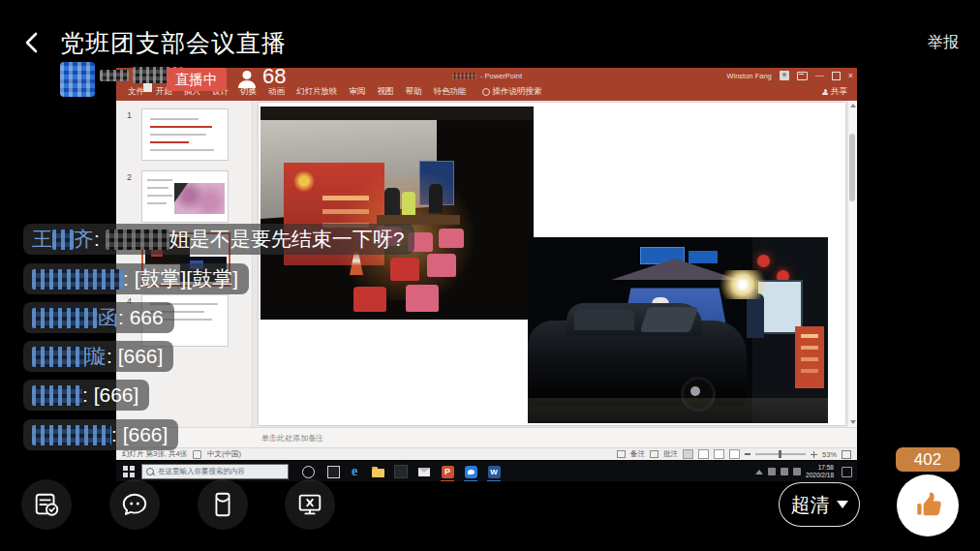 The width and height of the screenshot is (980, 551). I want to click on ppt-ribbon-tabs: 文件开始插入设计切换动画幻灯片放映审阅视图帮助特色功能 操作说明搜索 共享, so click(486, 92).